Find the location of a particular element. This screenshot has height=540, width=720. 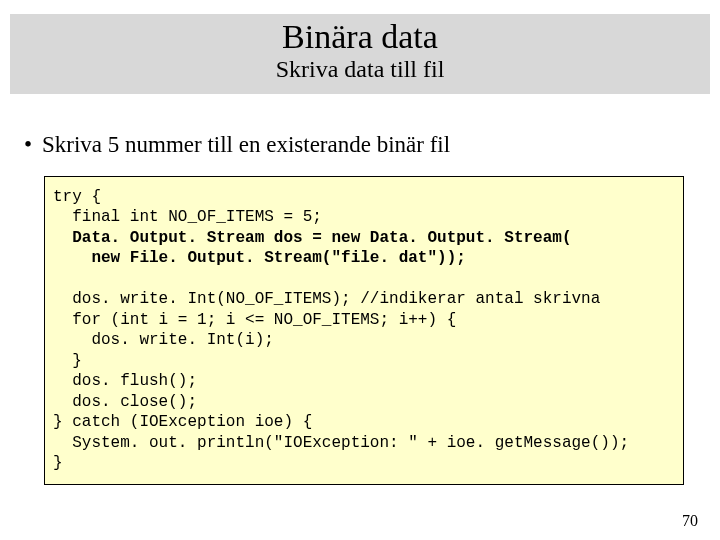

code-line: dos. write. Int(NO_OF_ITEMS); //indikera… is located at coordinates (326, 299).